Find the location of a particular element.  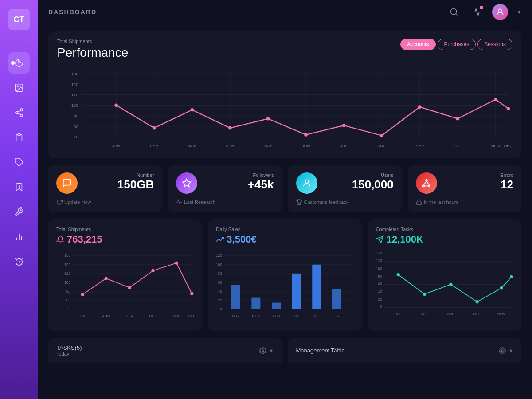

svg-text: 130 is located at coordinates (67, 256).